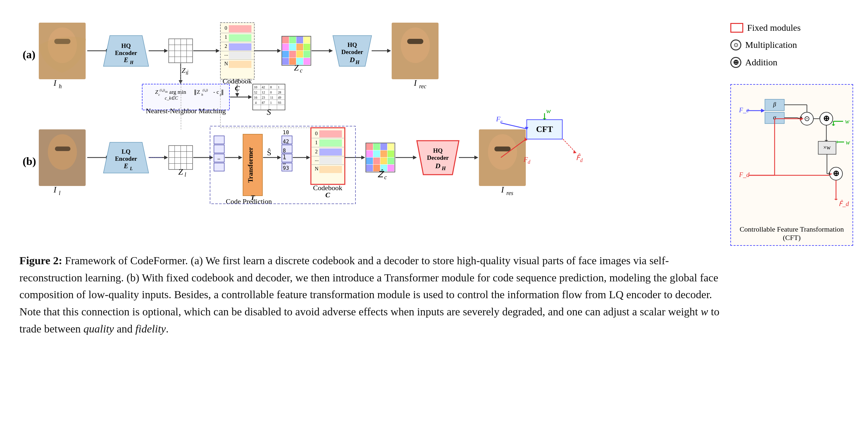 The height and width of the screenshot is (425, 868). I want to click on legend-fixed-icon, so click(737, 28).